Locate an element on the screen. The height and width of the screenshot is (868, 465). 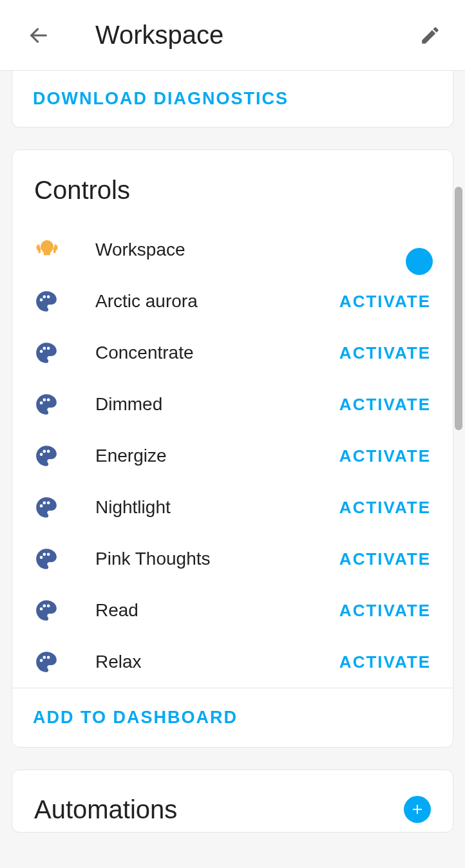
diagnostics-card: DOWNLOAD DIAGNOSTICS is located at coordinates (232, 99).